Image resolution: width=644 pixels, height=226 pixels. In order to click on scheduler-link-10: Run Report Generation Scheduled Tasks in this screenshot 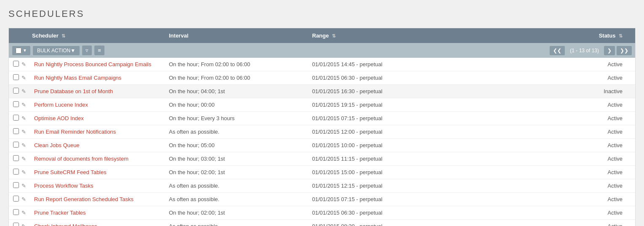, I will do `click(84, 199)`.